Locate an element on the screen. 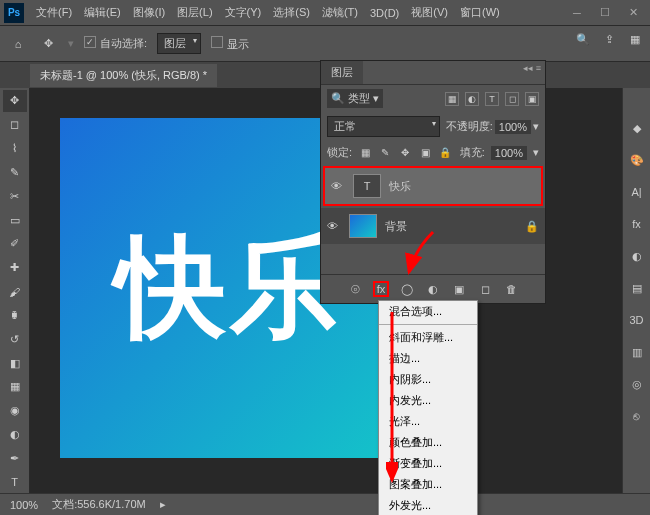 The image size is (650, 515). fx-gradient-overlay: 渐变叠加... is located at coordinates (428, 464).